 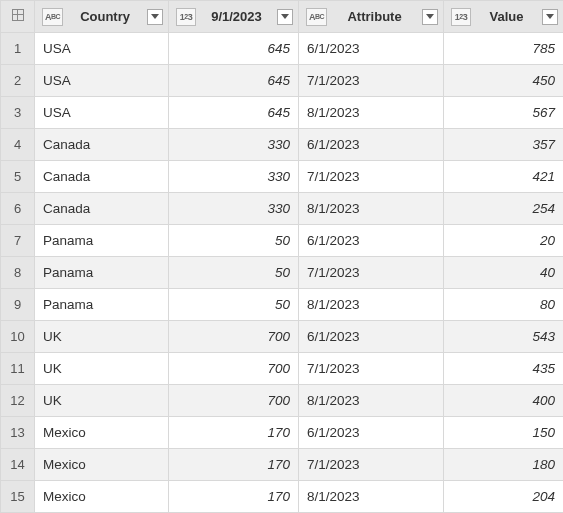 What do you see at coordinates (18, 49) in the screenshot?
I see `row-index: 1` at bounding box center [18, 49].